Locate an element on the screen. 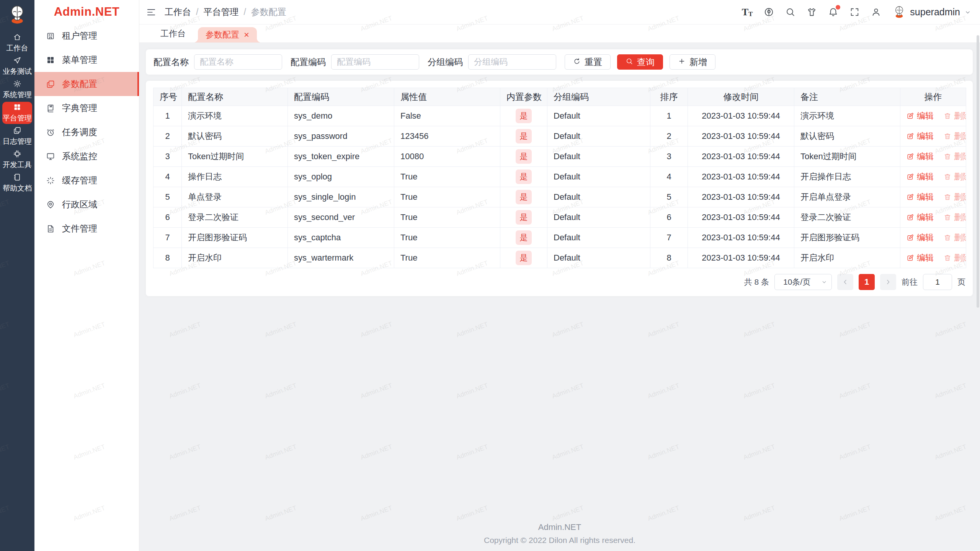 Image resolution: width=980 pixels, height=551 pixels. breadcrumb-item: 平台管理 is located at coordinates (221, 12).